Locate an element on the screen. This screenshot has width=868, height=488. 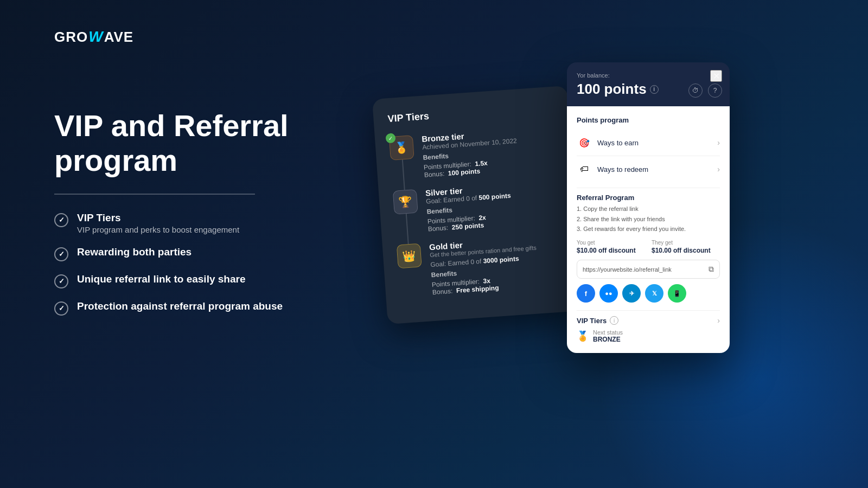
they-get-box: They get $10.00 off discount is located at coordinates (686, 247).